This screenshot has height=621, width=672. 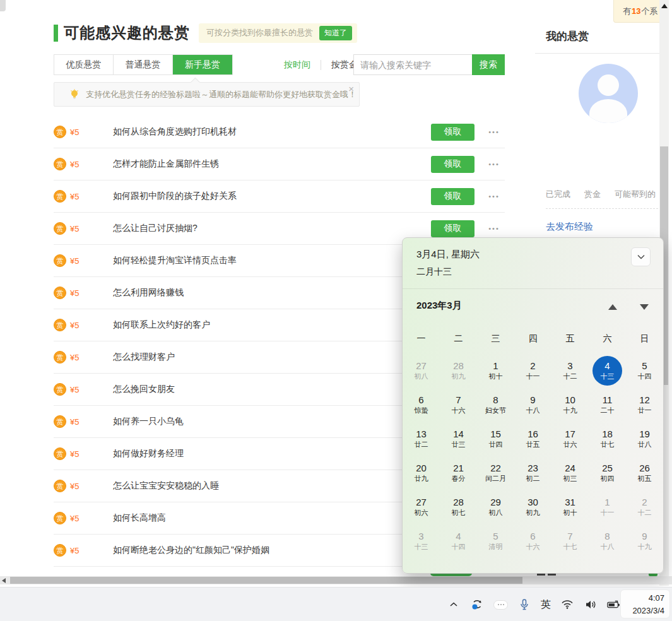 What do you see at coordinates (421, 434) in the screenshot?
I see `day-number: 13` at bounding box center [421, 434].